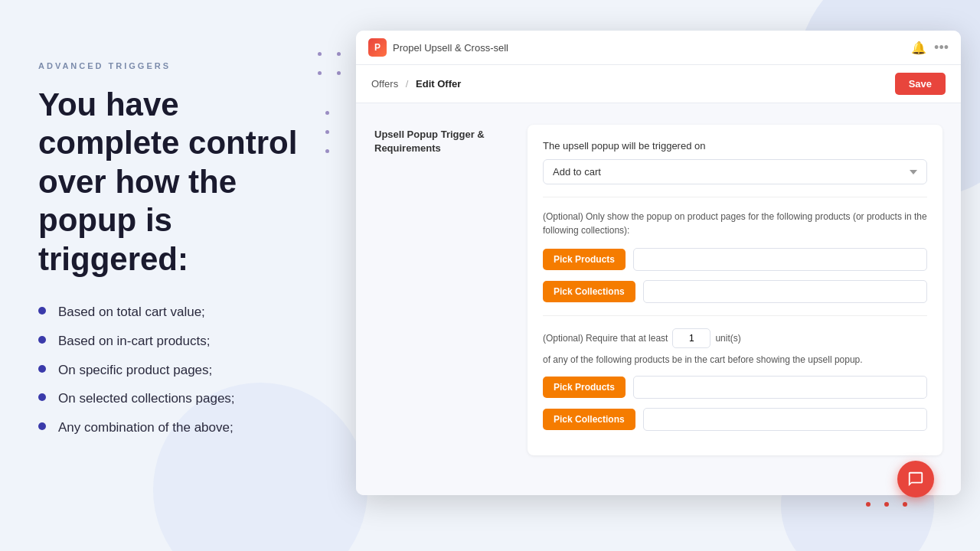  I want to click on bell-icon: 🔔, so click(919, 47).